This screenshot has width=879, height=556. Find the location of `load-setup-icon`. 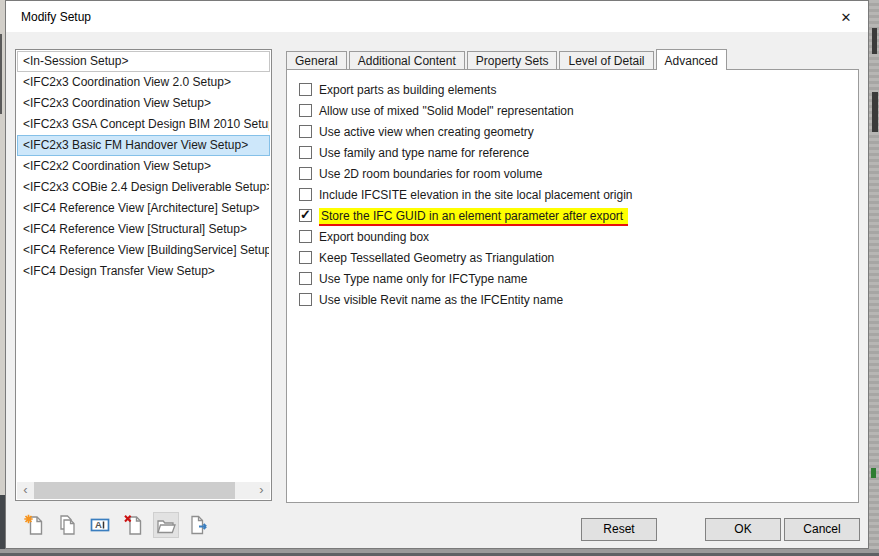

load-setup-icon is located at coordinates (166, 526).